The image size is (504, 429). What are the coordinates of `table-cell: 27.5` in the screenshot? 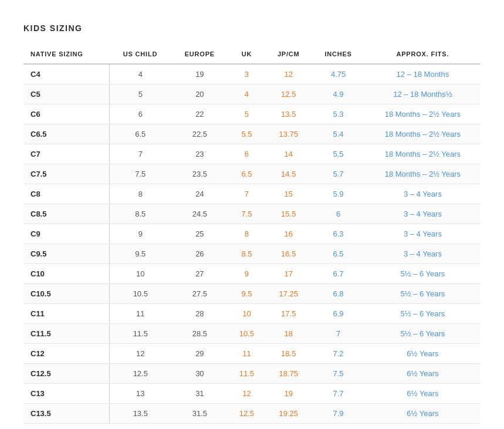 It's located at (199, 294).